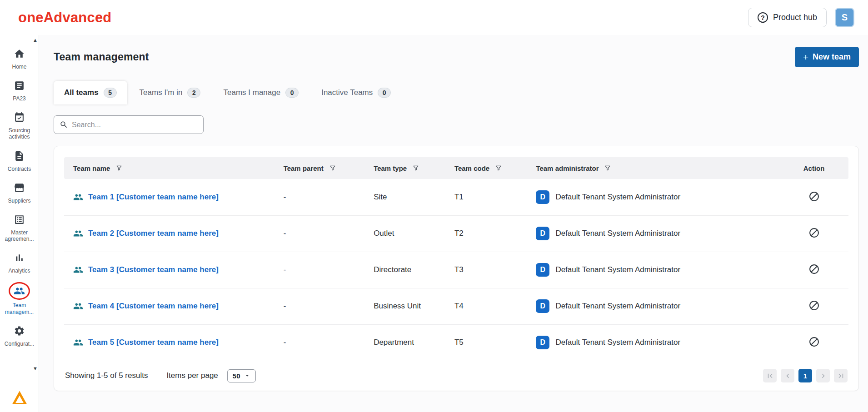 This screenshot has height=412, width=868. I want to click on list-document-icon, so click(19, 220).